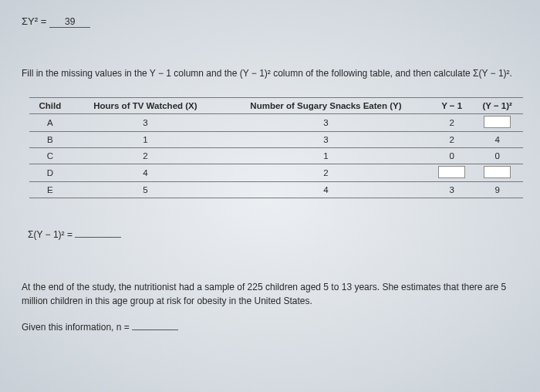 The height and width of the screenshot is (392, 540). What do you see at coordinates (145, 106) in the screenshot?
I see `col-x: Hours of TV Watched (X)` at bounding box center [145, 106].